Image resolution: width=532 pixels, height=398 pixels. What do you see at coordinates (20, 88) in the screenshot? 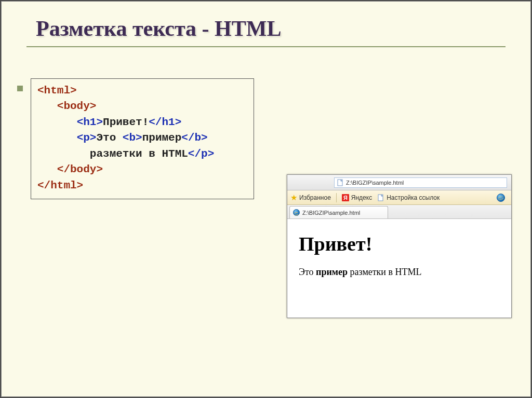
I see `bullet-icon` at bounding box center [20, 88].